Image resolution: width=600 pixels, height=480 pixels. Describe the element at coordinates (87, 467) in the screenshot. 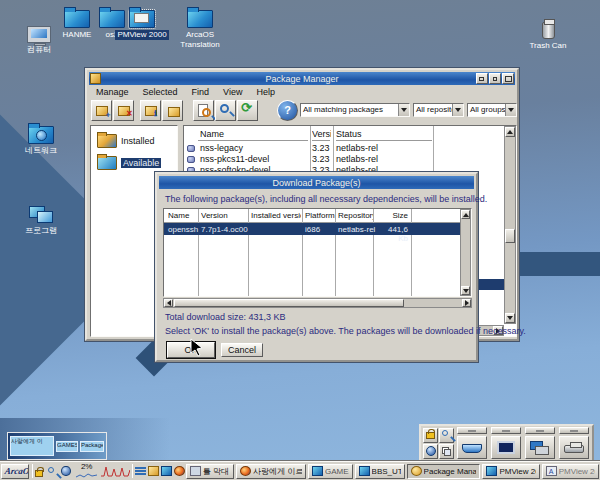

I see `cpu-percent: 2%` at that location.